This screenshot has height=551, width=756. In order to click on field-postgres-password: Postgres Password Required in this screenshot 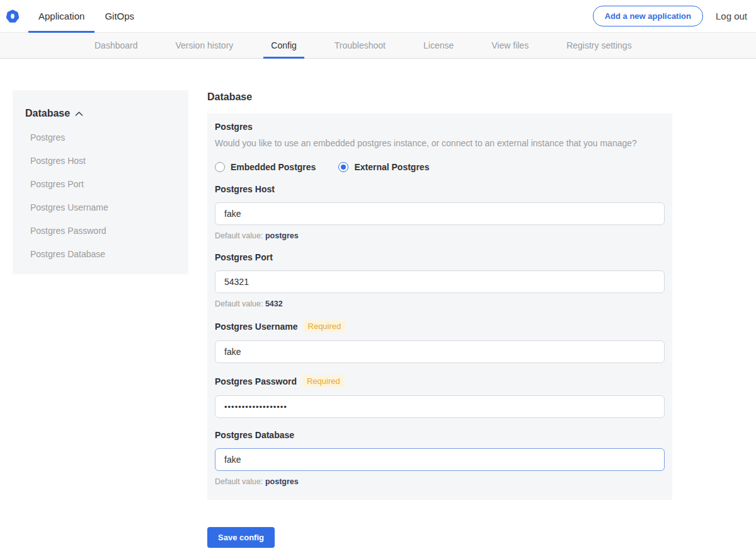, I will do `click(440, 397)`.